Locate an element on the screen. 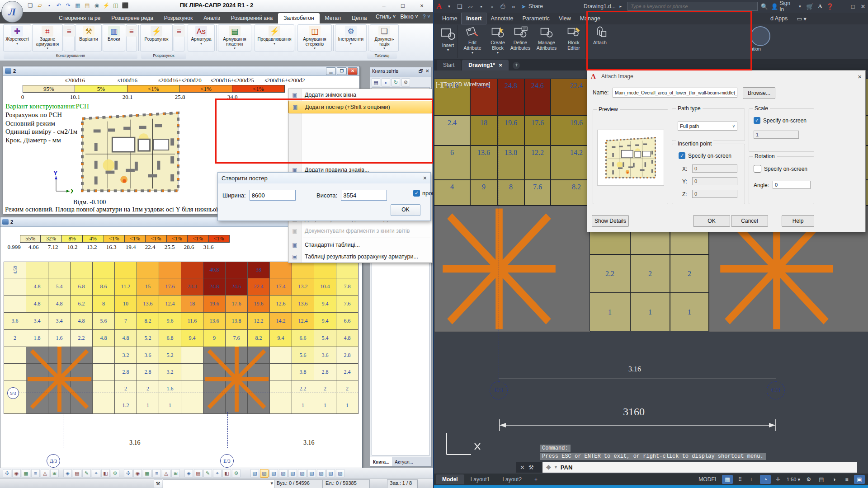 The width and height of the screenshot is (868, 488). create-block-button: Create Block▾ is located at coordinates (498, 40).